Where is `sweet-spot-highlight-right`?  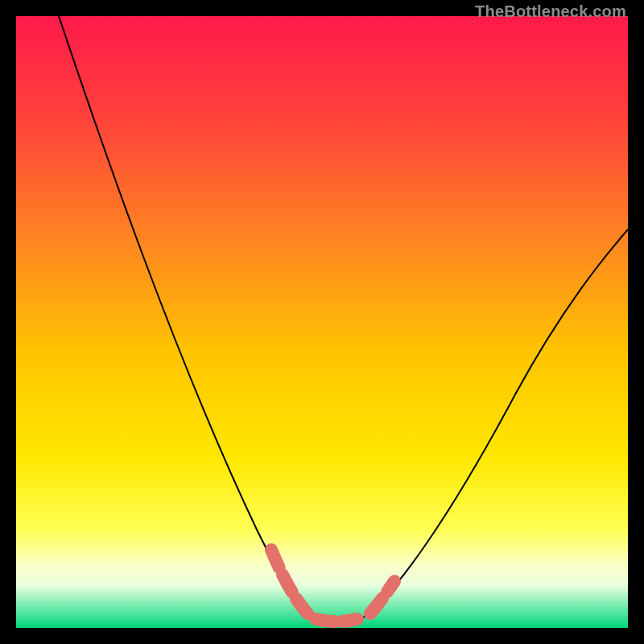 sweet-spot-highlight-right is located at coordinates (382, 597).